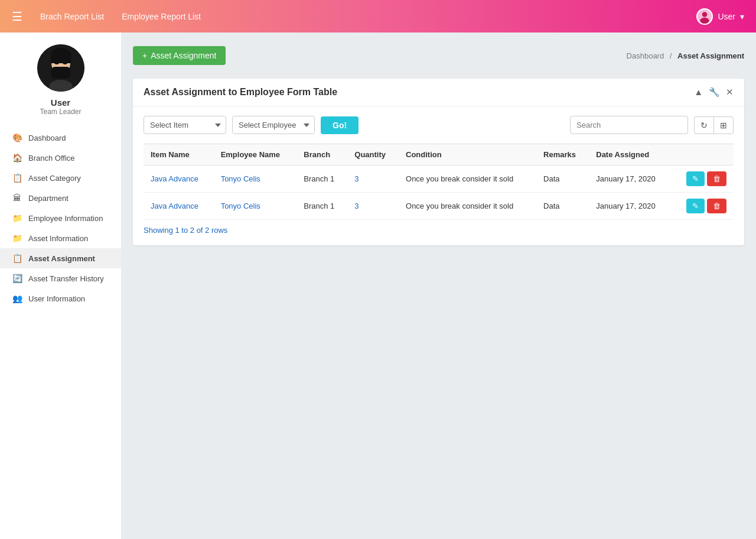 Image resolution: width=756 pixels, height=539 pixels. What do you see at coordinates (724, 125) in the screenshot?
I see `columns-button: ⊞` at bounding box center [724, 125].